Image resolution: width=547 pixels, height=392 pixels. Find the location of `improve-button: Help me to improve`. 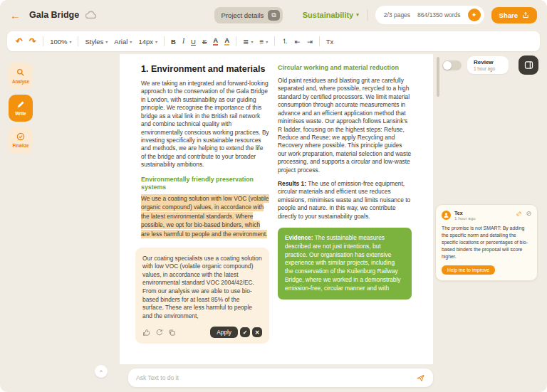

improve-button: Help me to improve is located at coordinates (469, 270).